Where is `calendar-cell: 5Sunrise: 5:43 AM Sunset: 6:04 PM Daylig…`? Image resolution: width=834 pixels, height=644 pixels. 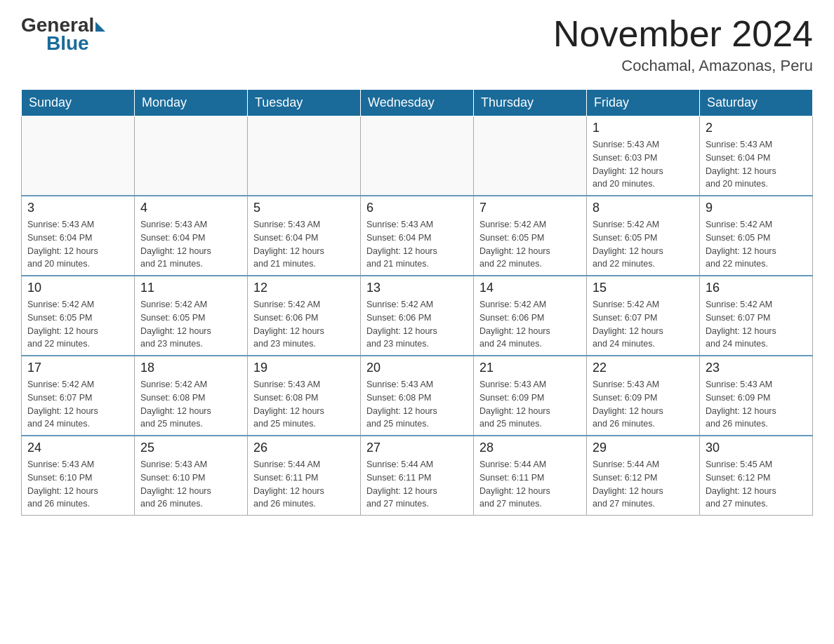
calendar-cell: 5Sunrise: 5:43 AM Sunset: 6:04 PM Daylig… is located at coordinates (305, 236).